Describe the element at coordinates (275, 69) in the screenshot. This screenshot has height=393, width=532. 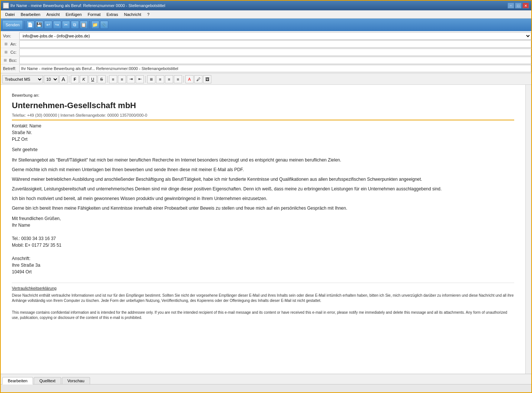
I see `subject-input` at that location.